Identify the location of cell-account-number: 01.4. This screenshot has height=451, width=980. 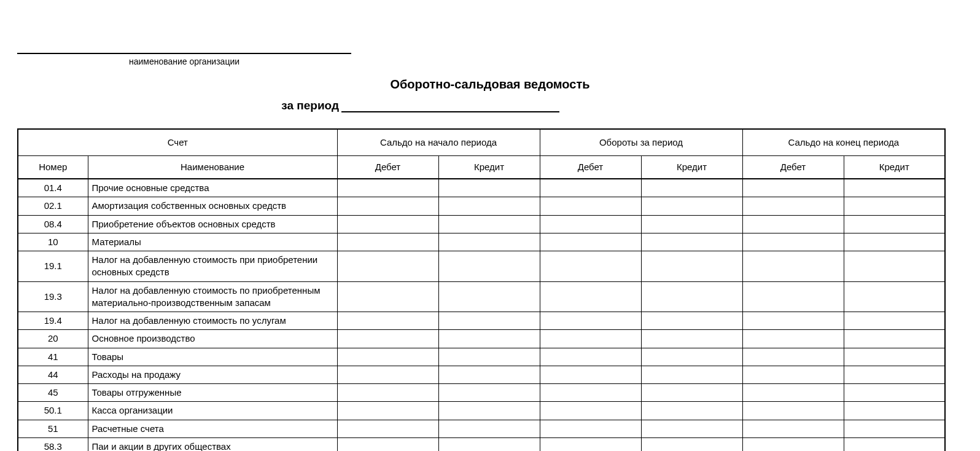
(53, 188).